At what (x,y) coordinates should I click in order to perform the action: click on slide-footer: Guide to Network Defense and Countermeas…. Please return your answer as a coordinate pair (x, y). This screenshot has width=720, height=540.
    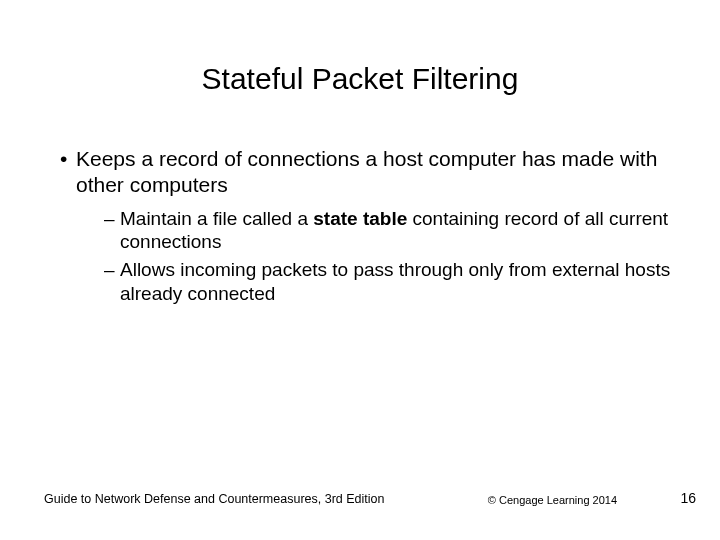
    Looking at the image, I should click on (360, 498).